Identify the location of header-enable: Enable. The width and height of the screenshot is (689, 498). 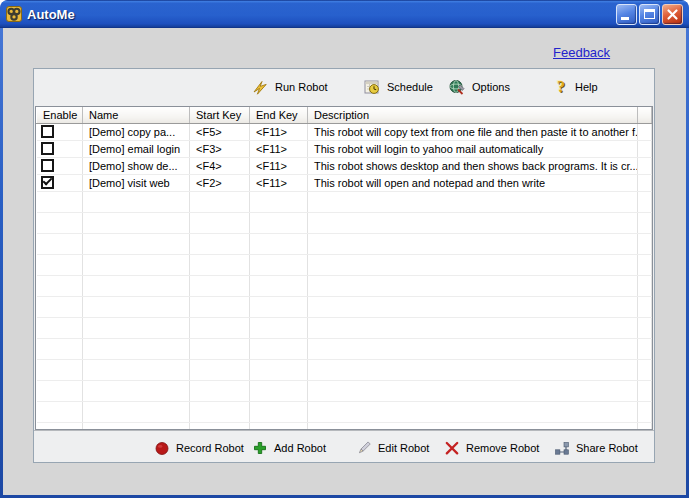
(60, 115).